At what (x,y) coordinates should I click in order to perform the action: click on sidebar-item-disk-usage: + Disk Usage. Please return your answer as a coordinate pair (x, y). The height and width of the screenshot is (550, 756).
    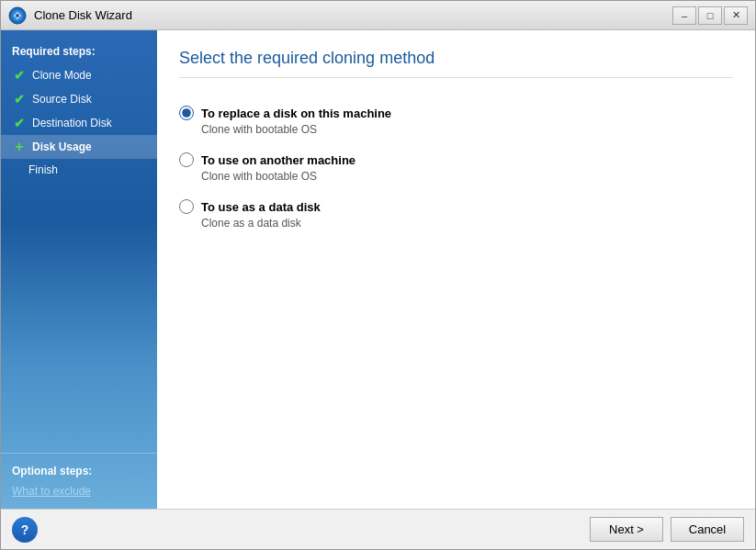
    Looking at the image, I should click on (79, 147).